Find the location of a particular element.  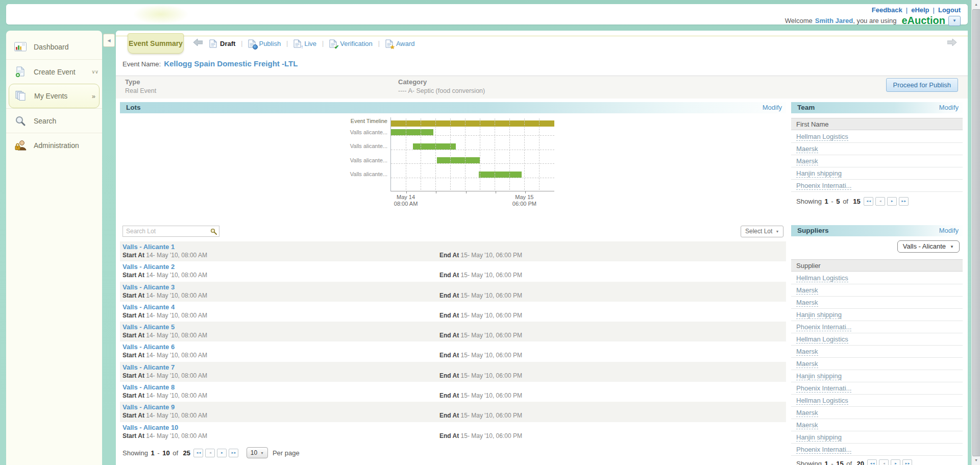

sidebar-item-administration: Administration is located at coordinates (54, 145).